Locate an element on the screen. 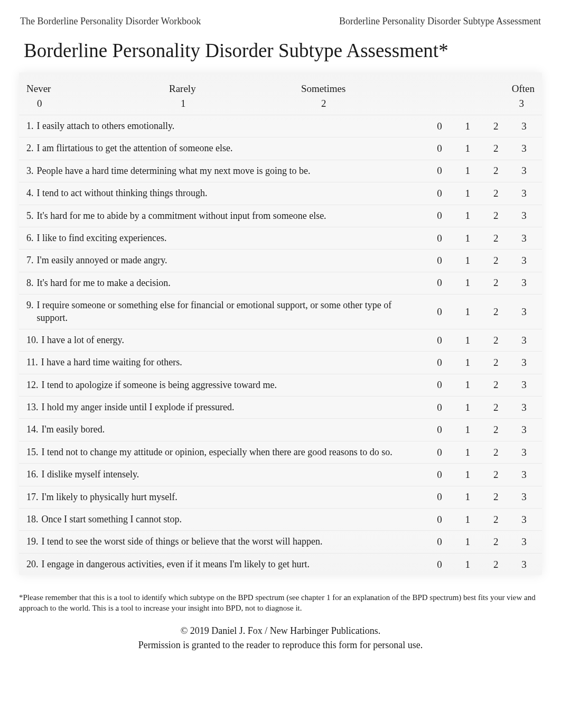 The image size is (561, 728). question-body: It's hard for me to make a decision. is located at coordinates (228, 283).